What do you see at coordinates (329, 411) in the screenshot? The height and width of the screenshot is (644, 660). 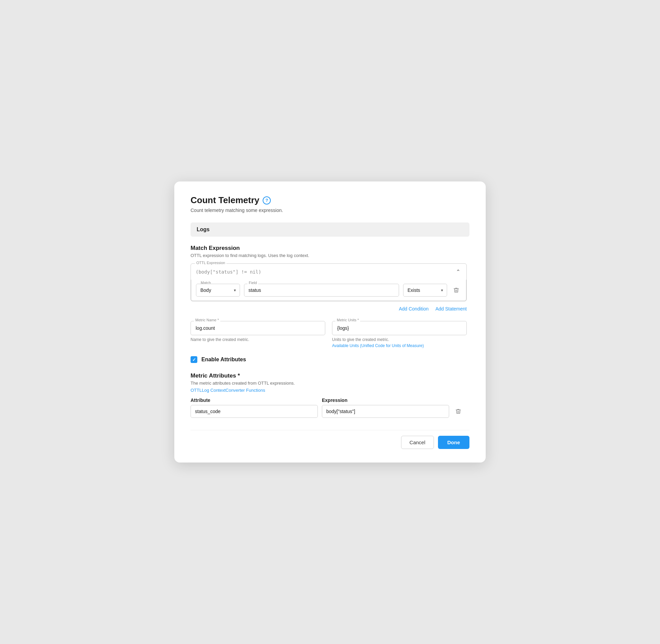 I see `table-row` at bounding box center [329, 411].